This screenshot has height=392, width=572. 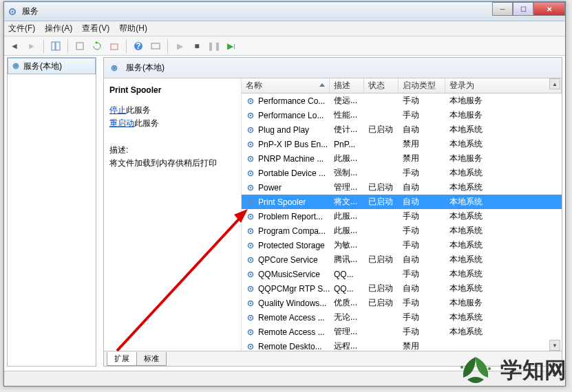 I want to click on menu-help: 帮助(H), so click(x=134, y=29).